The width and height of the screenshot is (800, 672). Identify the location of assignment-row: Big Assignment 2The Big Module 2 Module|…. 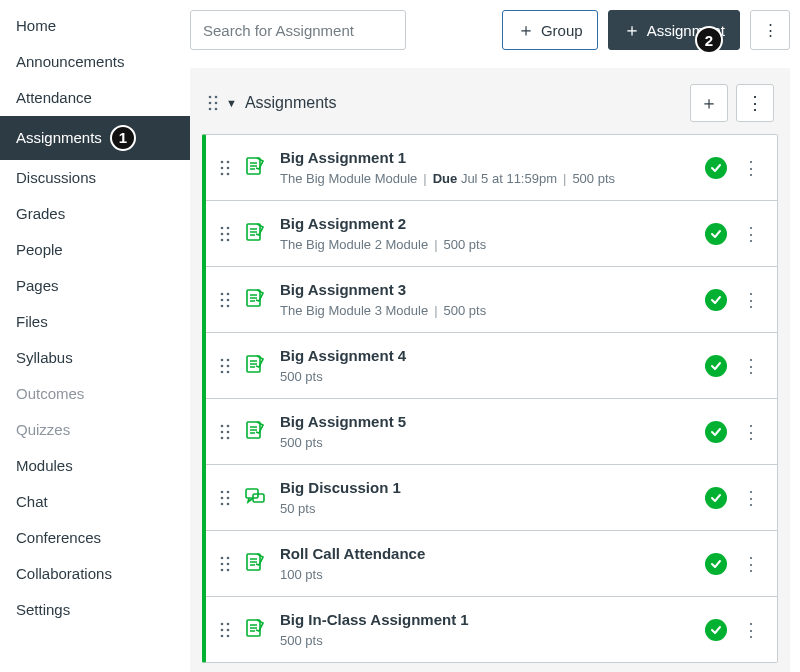
(492, 234).